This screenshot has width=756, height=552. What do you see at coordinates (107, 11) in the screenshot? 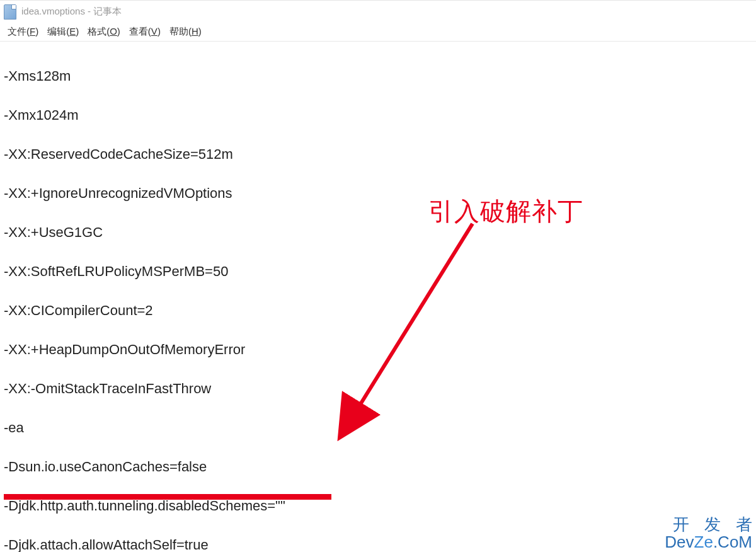
I see `title-appname: 记事本` at bounding box center [107, 11].